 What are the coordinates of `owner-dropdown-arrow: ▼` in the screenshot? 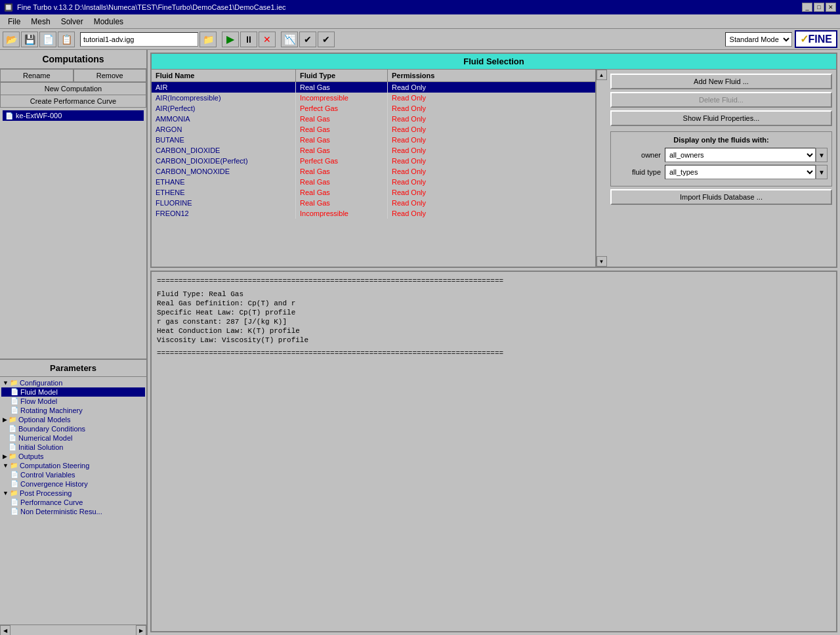 It's located at (822, 155).